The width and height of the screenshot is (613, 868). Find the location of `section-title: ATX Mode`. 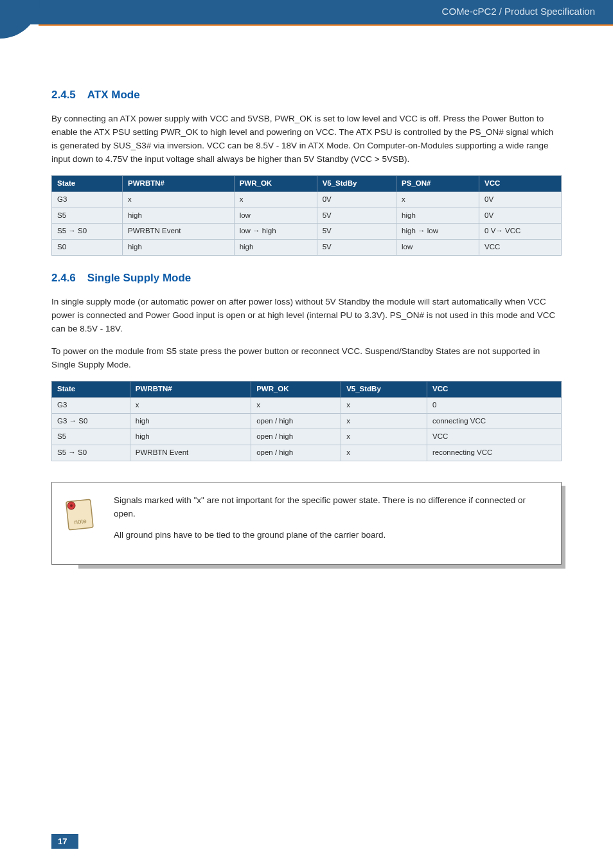

section-title: ATX Mode is located at coordinates (114, 95).